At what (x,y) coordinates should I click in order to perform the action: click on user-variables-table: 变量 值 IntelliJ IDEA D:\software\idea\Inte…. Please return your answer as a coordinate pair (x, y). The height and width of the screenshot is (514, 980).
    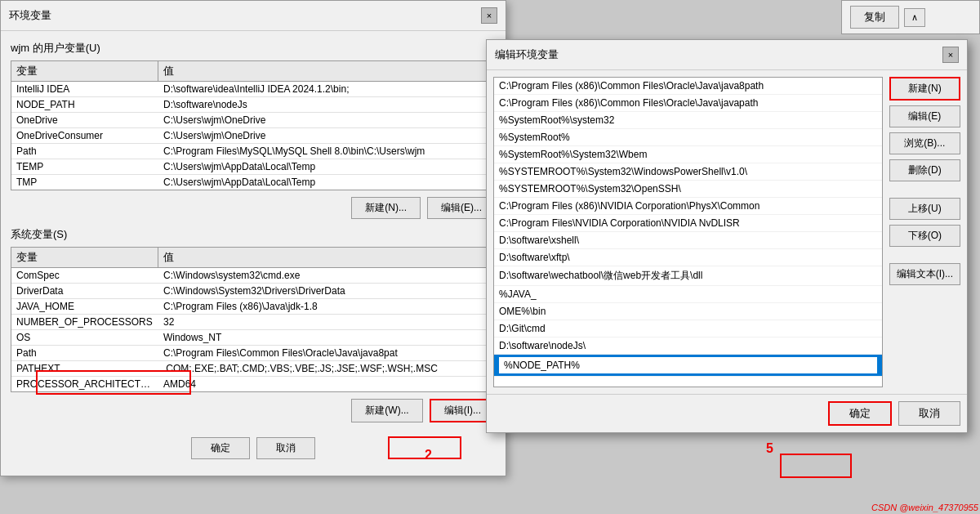
    Looking at the image, I should click on (253, 126).